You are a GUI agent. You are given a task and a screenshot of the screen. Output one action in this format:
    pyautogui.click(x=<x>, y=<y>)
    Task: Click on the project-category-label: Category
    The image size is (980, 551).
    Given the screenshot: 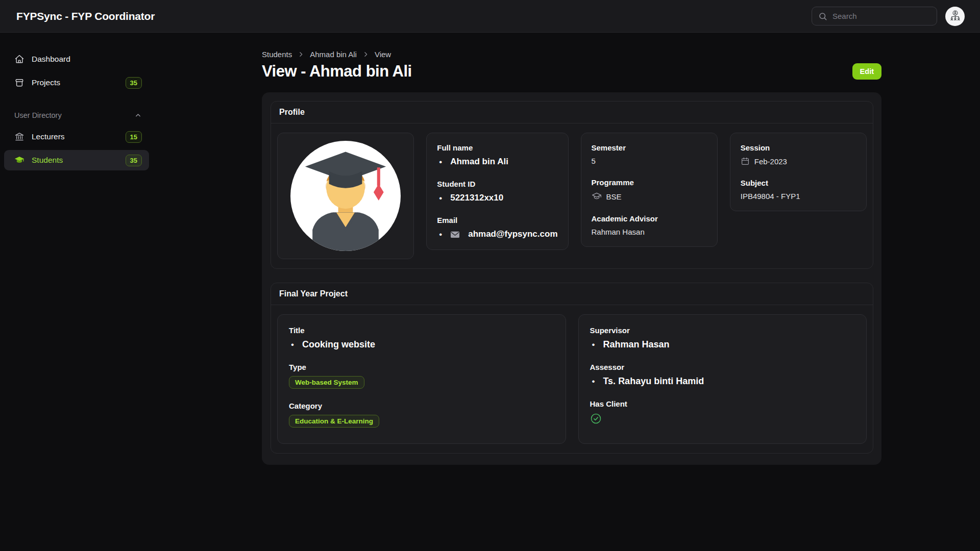 What is the action you would take?
    pyautogui.click(x=422, y=406)
    